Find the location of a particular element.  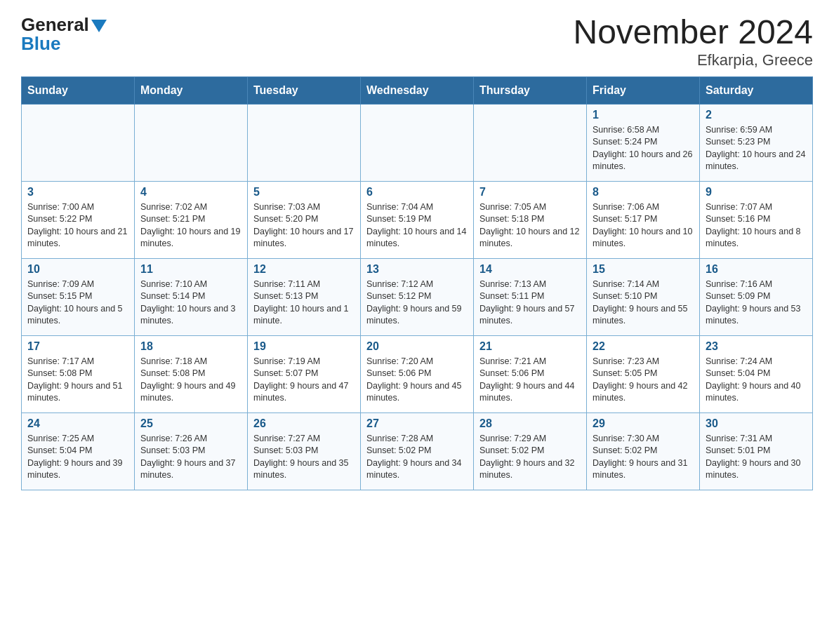

calendar-cell: 16Sunrise: 7:16 AM Sunset: 5:09 PM Dayli… is located at coordinates (757, 297).